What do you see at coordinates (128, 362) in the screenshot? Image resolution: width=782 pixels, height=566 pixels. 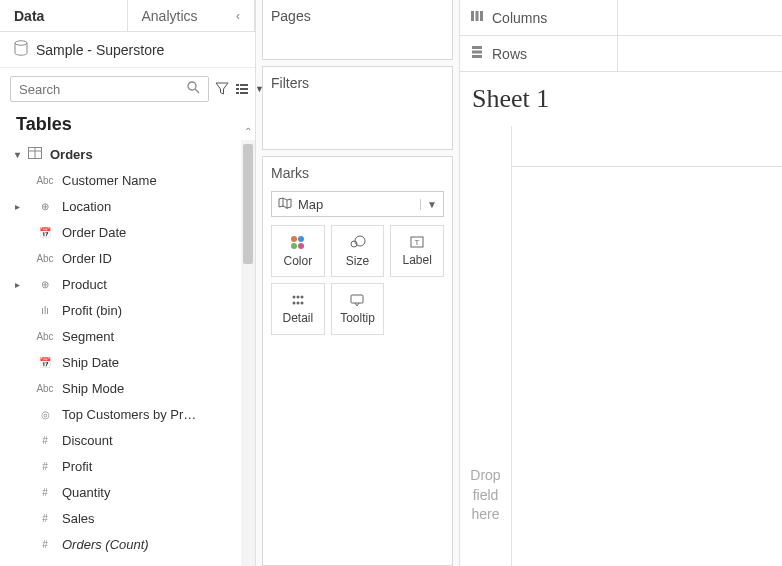 I see `field-row: 📅Ship Date` at bounding box center [128, 362].